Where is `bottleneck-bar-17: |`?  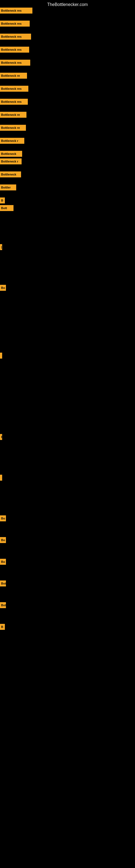 bottleneck-bar-17: | is located at coordinates (1, 247).